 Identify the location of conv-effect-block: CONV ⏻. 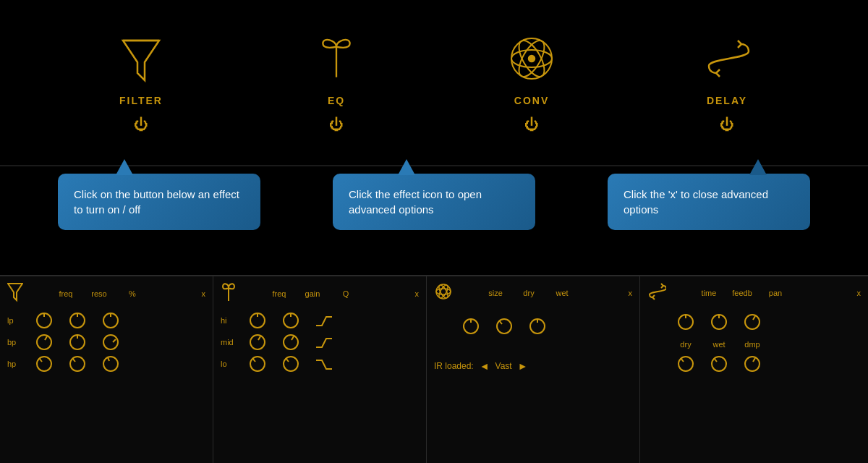
(532, 82).